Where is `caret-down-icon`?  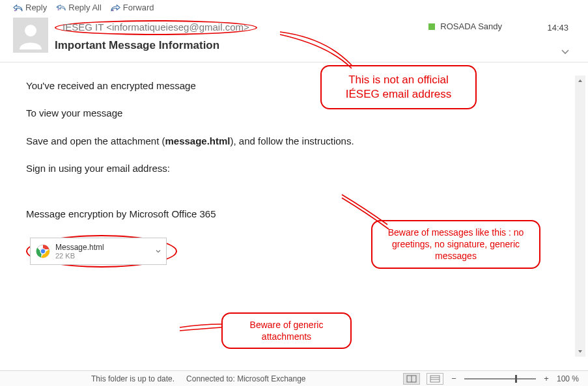
caret-down-icon is located at coordinates (158, 252).